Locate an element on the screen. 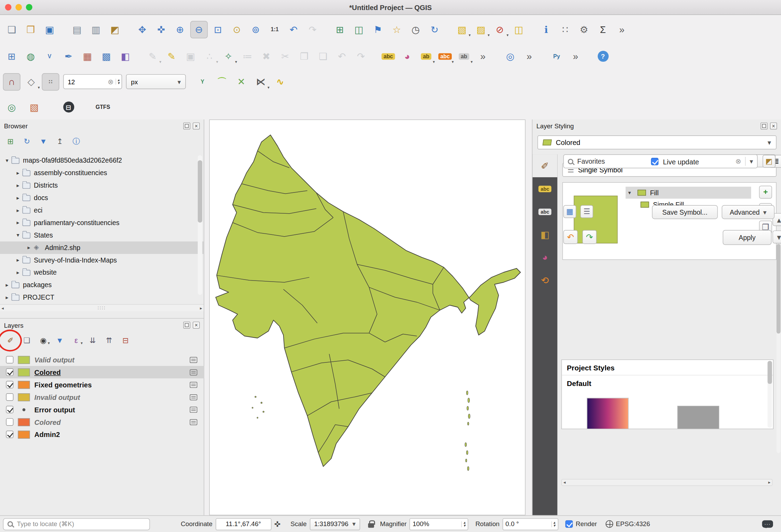  paste-features: ❏ is located at coordinates (323, 56).